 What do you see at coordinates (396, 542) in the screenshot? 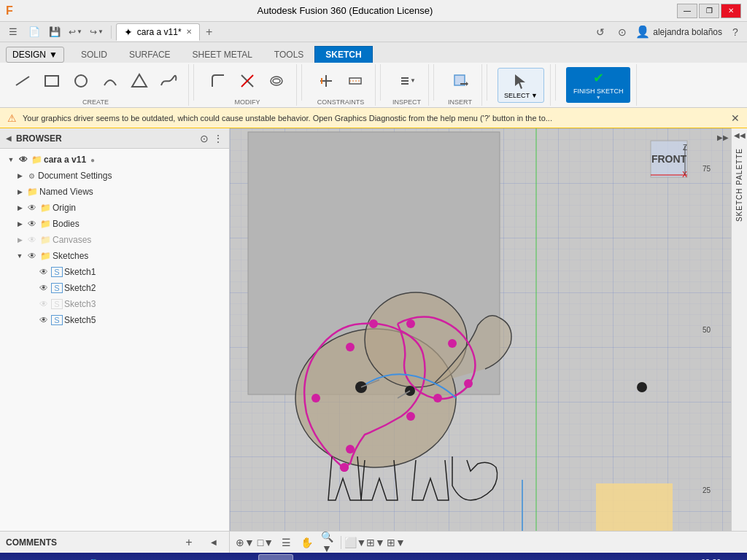
I see `settings-button: ⊞▼` at bounding box center [396, 542].